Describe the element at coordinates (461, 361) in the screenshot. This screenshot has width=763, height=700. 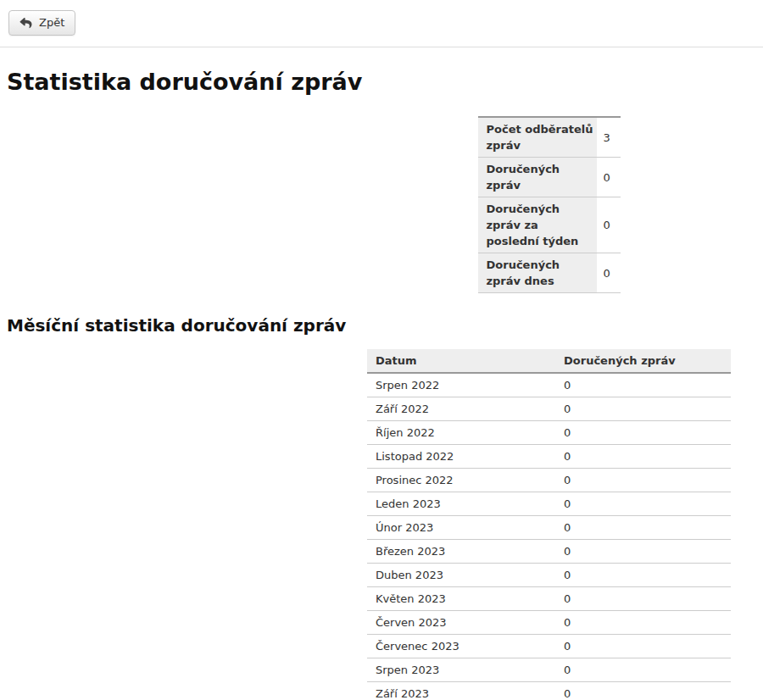
I see `column-header-datum: Datum` at that location.